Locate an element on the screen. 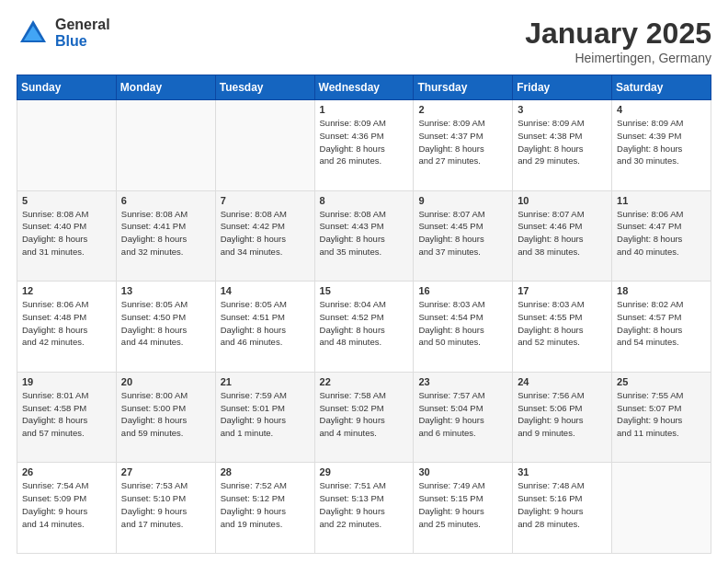  header: General Blue January 2025 Heimertingen, … is located at coordinates (364, 40).